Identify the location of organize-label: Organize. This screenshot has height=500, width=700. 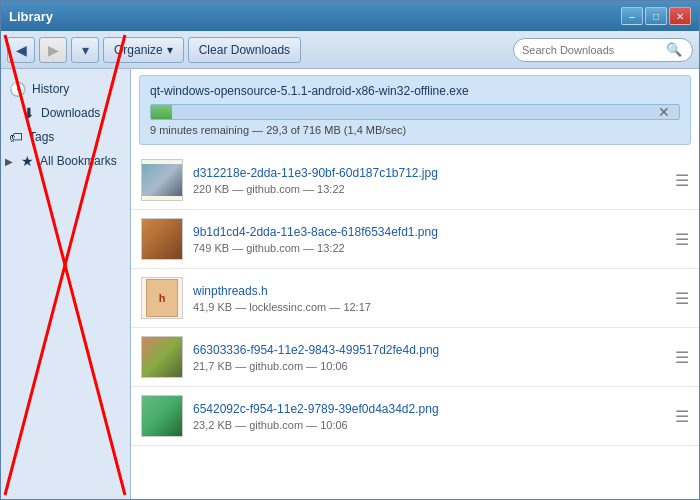
(138, 50).